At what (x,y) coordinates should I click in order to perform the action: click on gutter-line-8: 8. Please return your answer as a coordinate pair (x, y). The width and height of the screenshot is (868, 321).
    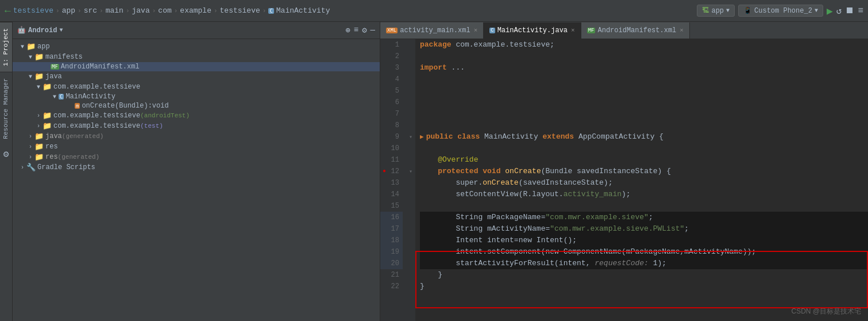
    Looking at the image, I should click on (392, 125).